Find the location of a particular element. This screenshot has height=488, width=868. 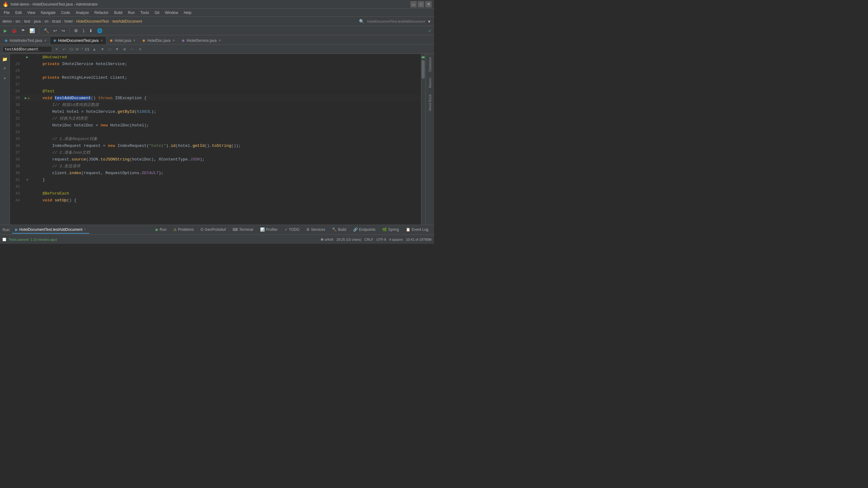

run-gutter-icon-29: ▶ is located at coordinates (26, 98).